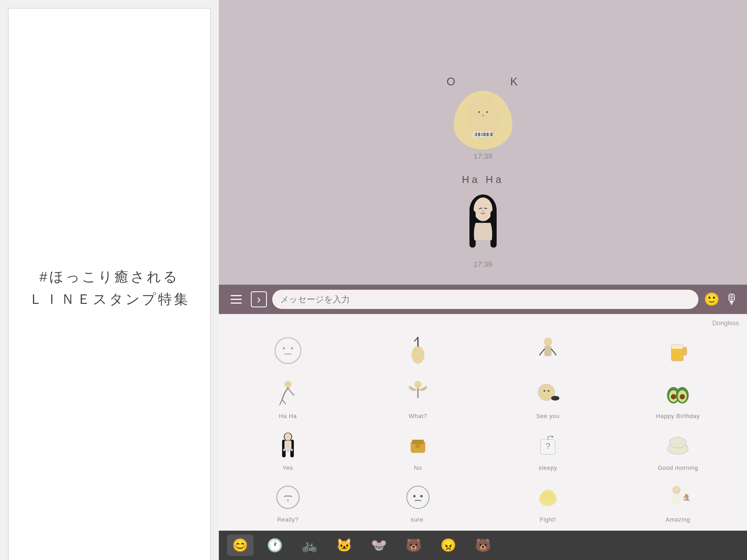 This screenshot has height=560, width=747. I want to click on tab-angry: 😠, so click(448, 545).